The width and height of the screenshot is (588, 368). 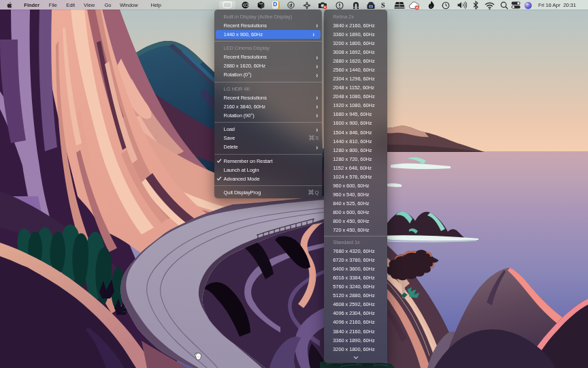 I want to click on svg-text: d, so click(x=291, y=5).